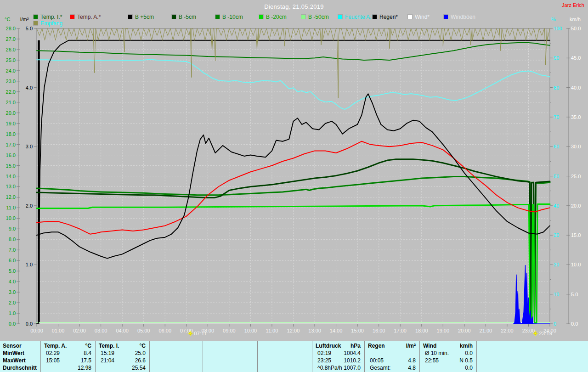 This screenshot has height=372, width=588. Describe the element at coordinates (12, 260) in the screenshot. I see `axis-tick-label: 6.0` at that location.